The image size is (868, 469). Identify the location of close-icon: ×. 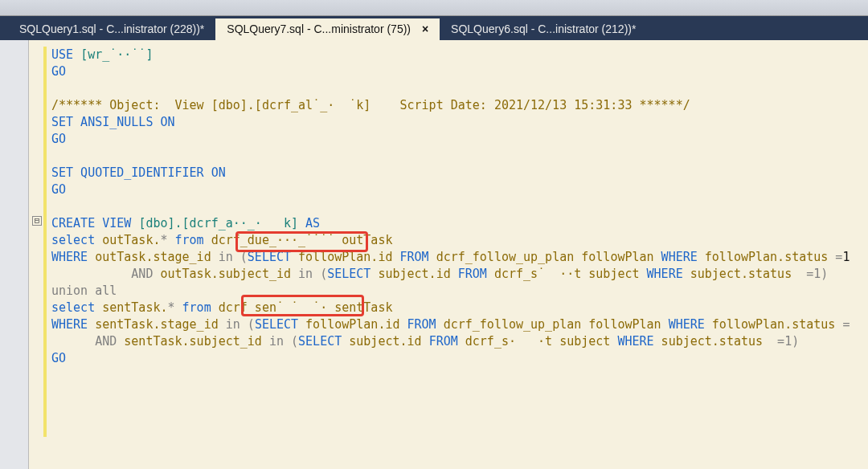
(425, 29).